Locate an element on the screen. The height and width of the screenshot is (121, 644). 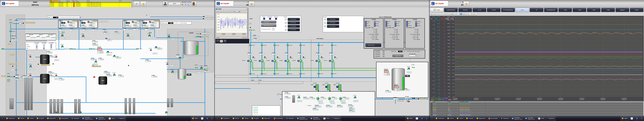
alarm-table: DateTimeNumberStatusAreaSourceEvent4/30/… is located at coordinates (91, 4).